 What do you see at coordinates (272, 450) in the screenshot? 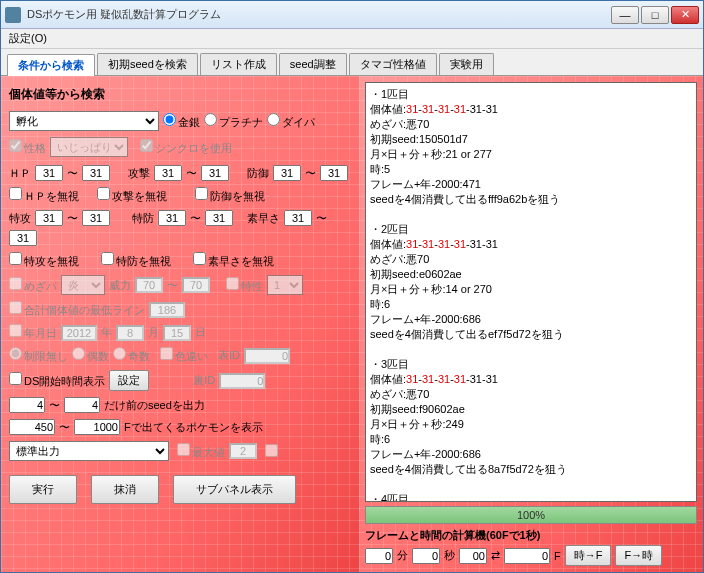
I see `chk-trailing` at bounding box center [272, 450].